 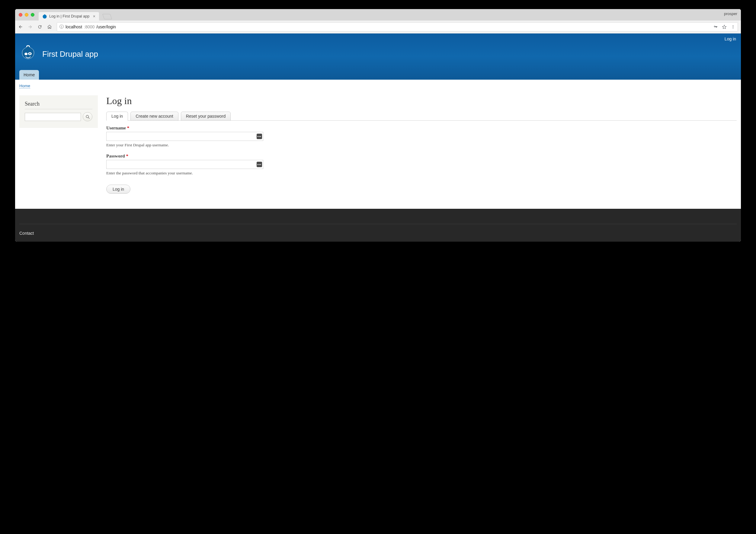 I want to click on form-item-username: Username * ••• Enter your First Drupal a…, so click(x=185, y=136).